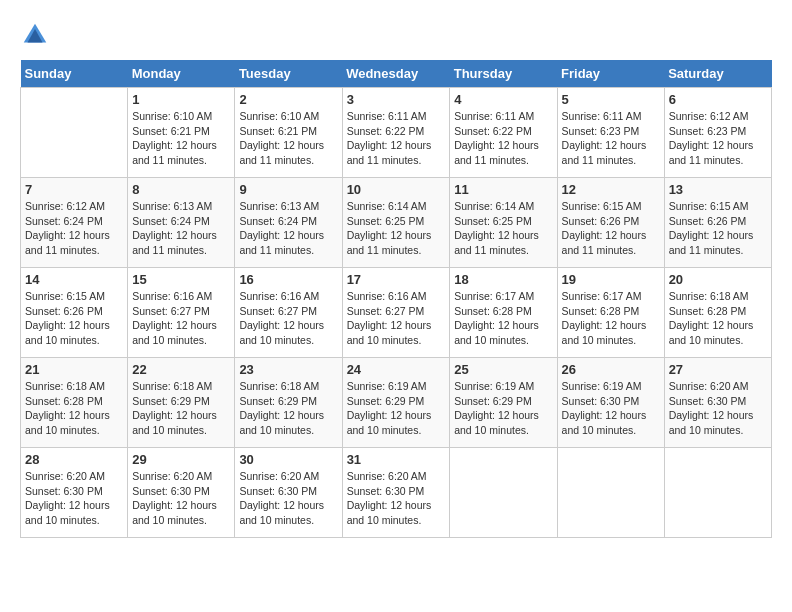  I want to click on day-number: 16, so click(288, 280).